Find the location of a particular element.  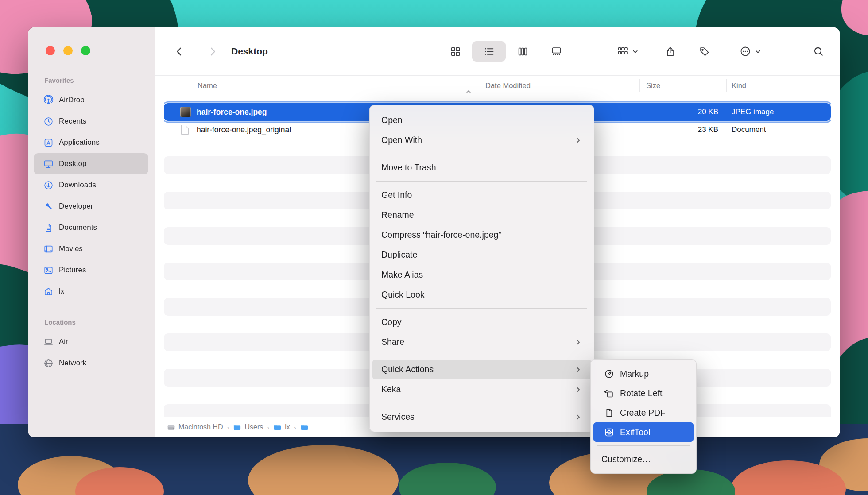

sidebar-item-label: Movies is located at coordinates (71, 249).